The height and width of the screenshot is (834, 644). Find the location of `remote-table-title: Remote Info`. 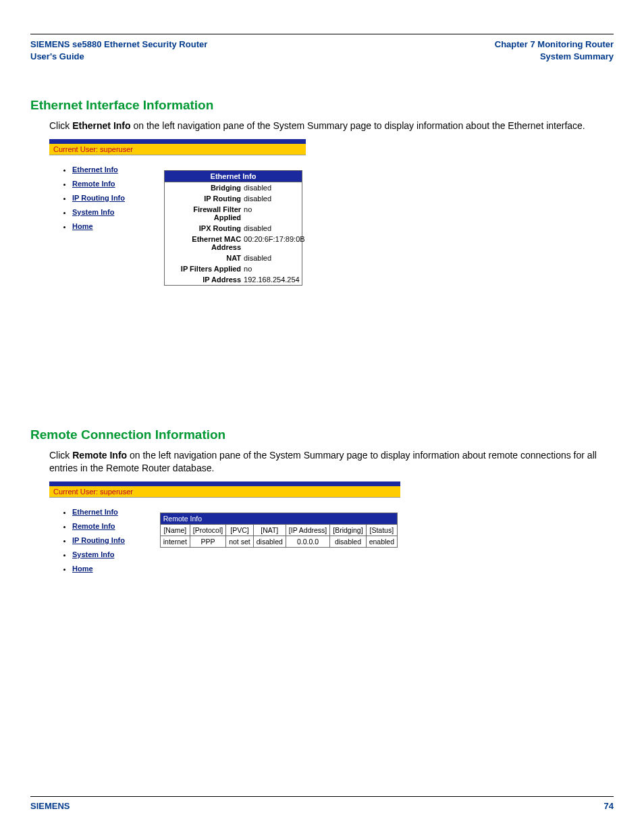

remote-table-title: Remote Info is located at coordinates (278, 519).